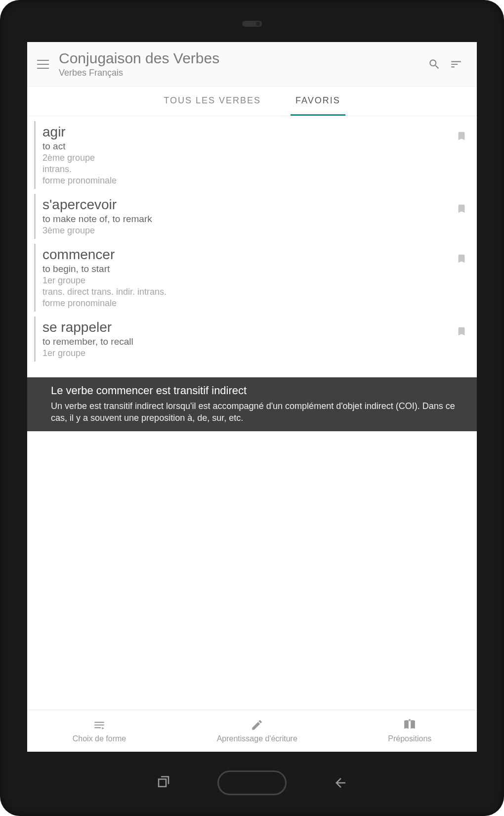 The height and width of the screenshot is (816, 504). I want to click on list-icon, so click(99, 725).